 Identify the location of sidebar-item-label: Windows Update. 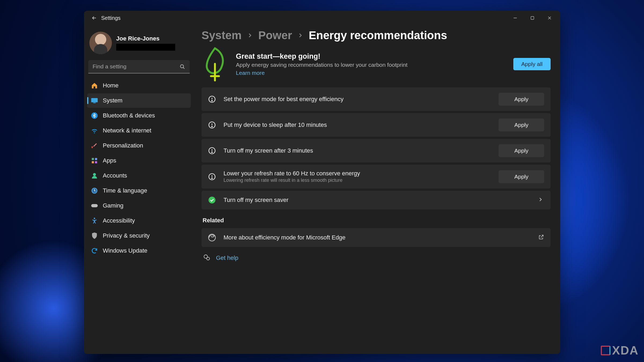
(125, 251).